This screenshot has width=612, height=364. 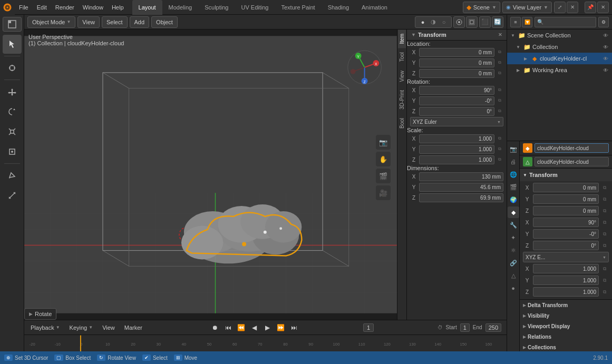 I want to click on data-props-icon: △, so click(x=513, y=276).